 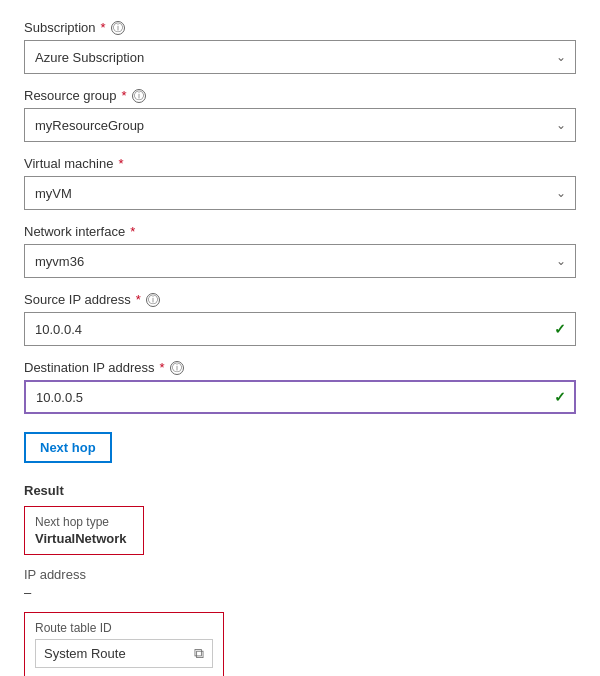 What do you see at coordinates (300, 592) in the screenshot?
I see `ip-address-value: –` at bounding box center [300, 592].